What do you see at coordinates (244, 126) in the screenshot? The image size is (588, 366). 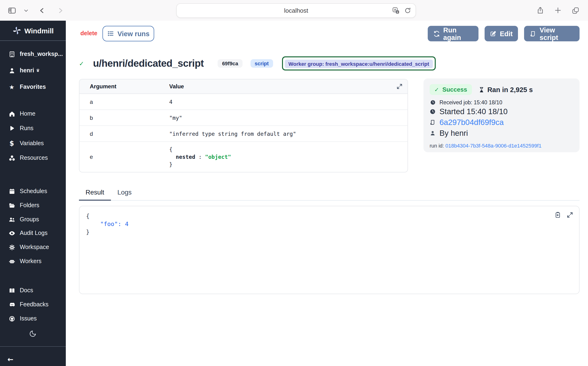 I see `arguments-table: Argument Value a 4 b "my" d "inferred ty…` at bounding box center [244, 126].